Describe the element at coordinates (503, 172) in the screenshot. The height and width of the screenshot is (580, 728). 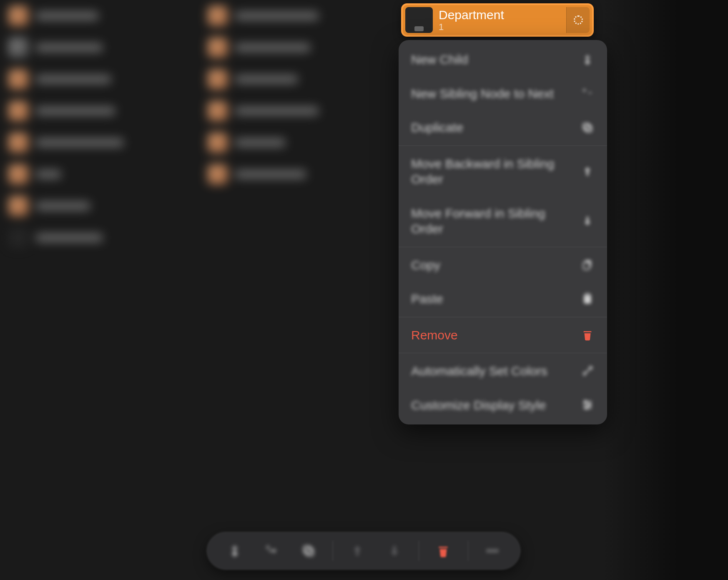
I see `menu-move-backward: Move Backward in Sibling Order` at that location.